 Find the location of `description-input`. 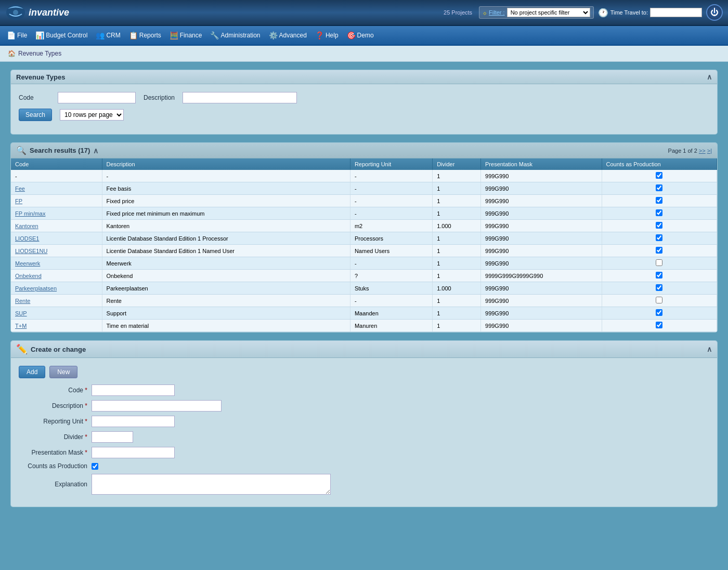

description-input is located at coordinates (240, 98).